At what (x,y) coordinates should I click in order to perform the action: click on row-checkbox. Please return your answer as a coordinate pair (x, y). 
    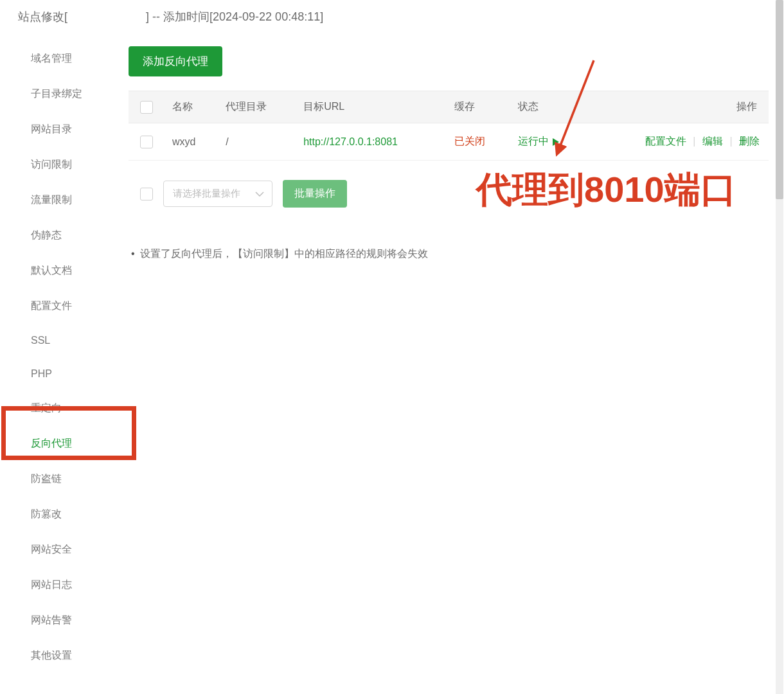
    Looking at the image, I should click on (147, 142).